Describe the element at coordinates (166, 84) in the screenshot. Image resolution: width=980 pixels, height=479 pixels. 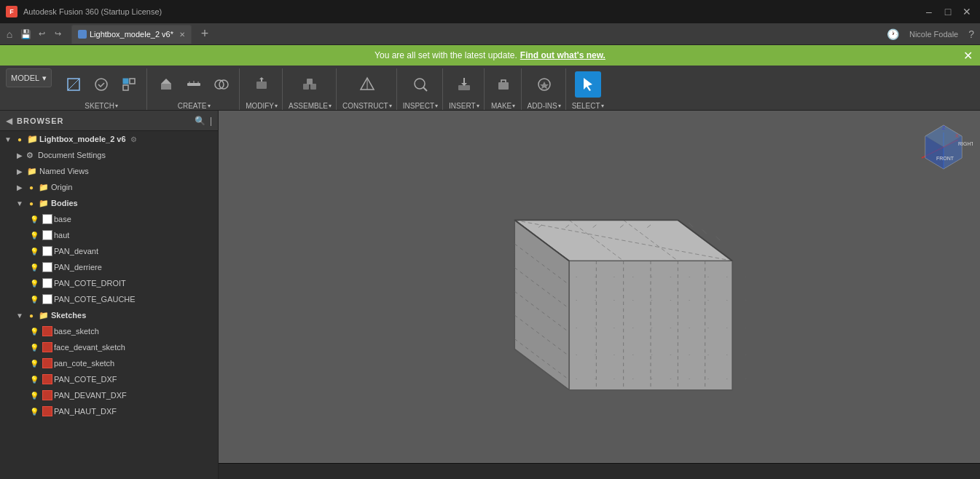
I see `extrude-button` at that location.